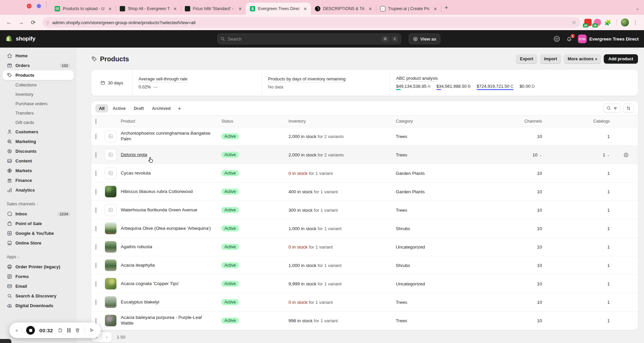  What do you see at coordinates (69, 330) in the screenshot?
I see `pause-recording-icon` at bounding box center [69, 330].